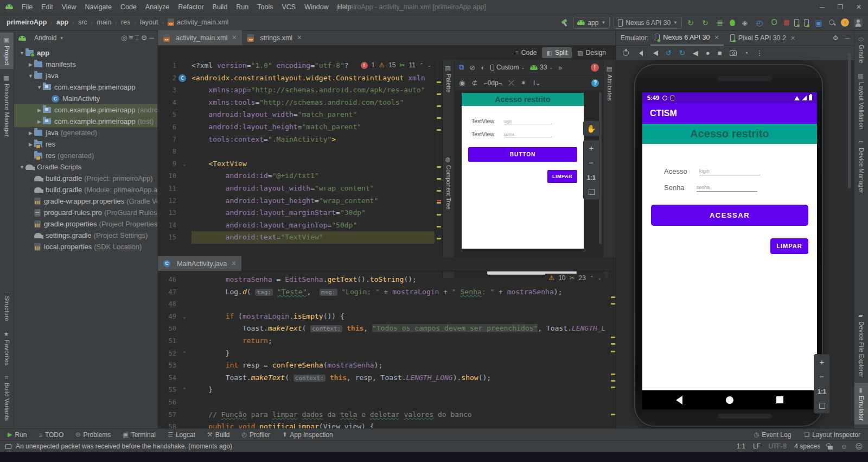  I want to click on code-line: 51 return;, so click(383, 341).